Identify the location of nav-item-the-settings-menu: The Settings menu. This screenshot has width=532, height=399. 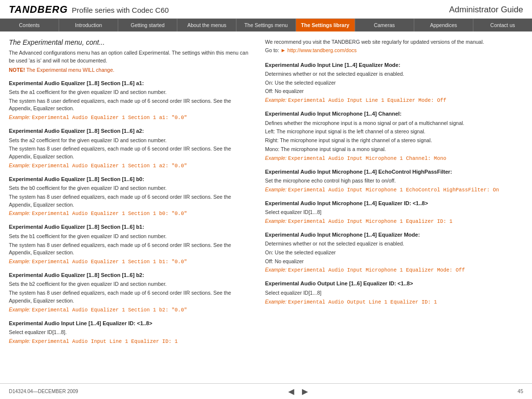
(266, 25).